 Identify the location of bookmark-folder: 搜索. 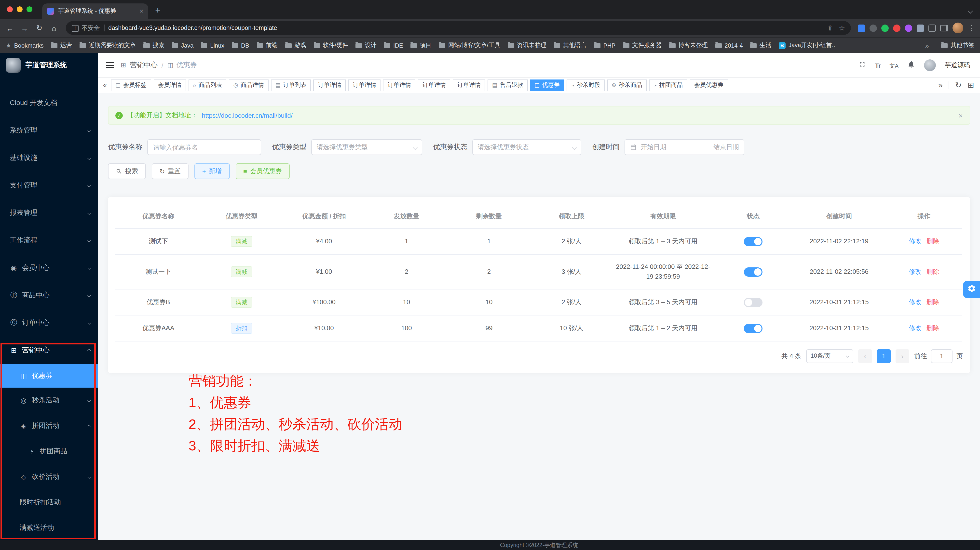
(154, 45).